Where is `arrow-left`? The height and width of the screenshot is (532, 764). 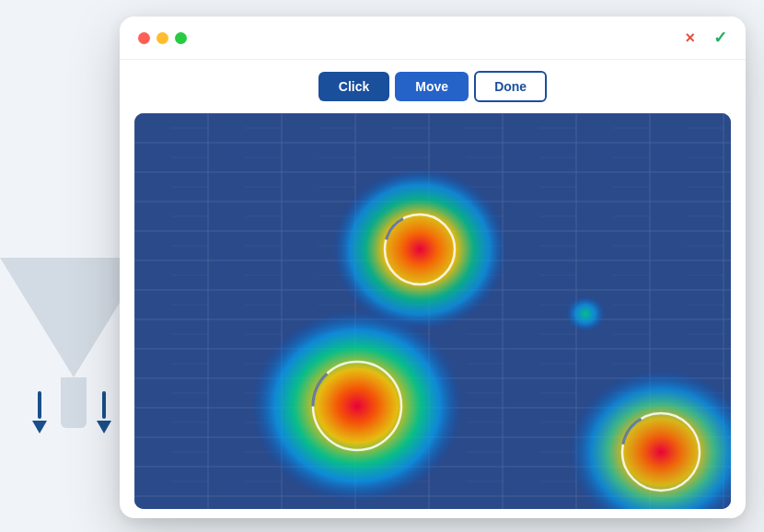 arrow-left is located at coordinates (40, 412).